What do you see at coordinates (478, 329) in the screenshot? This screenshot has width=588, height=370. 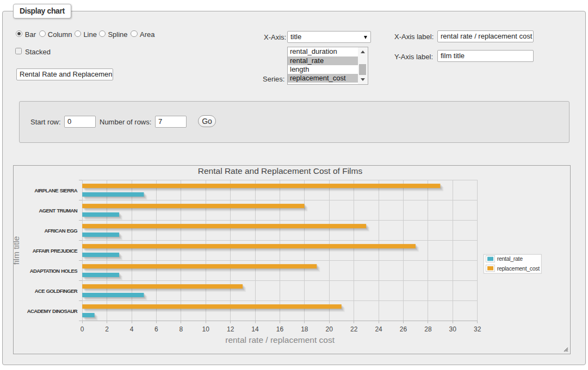 I see `svg-text: 32` at bounding box center [478, 329].